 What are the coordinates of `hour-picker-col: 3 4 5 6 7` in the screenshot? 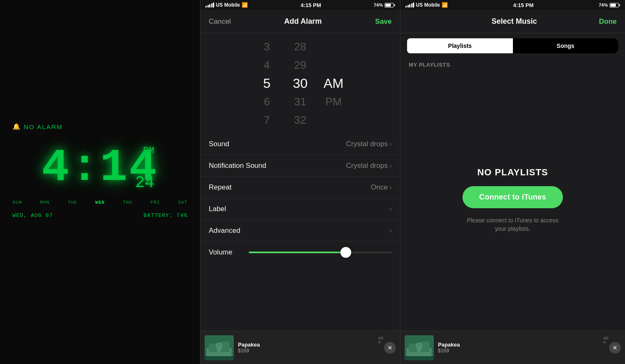 It's located at (267, 83).